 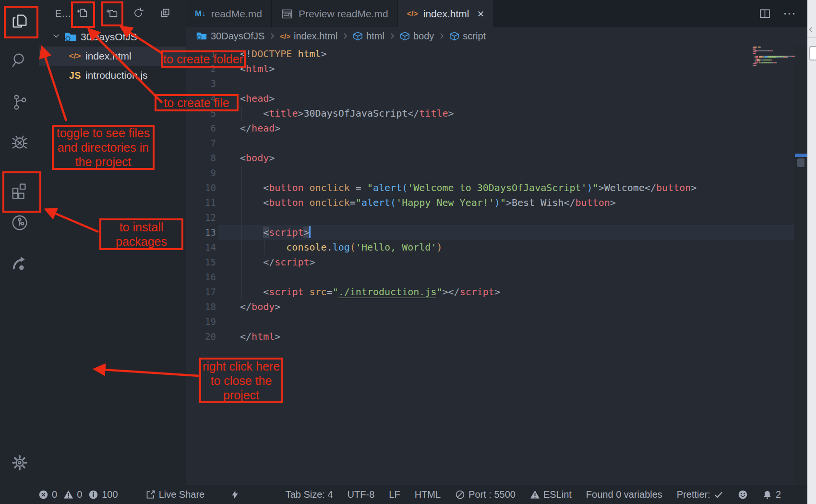 What do you see at coordinates (201, 143) in the screenshot?
I see `line-number: 7` at bounding box center [201, 143].